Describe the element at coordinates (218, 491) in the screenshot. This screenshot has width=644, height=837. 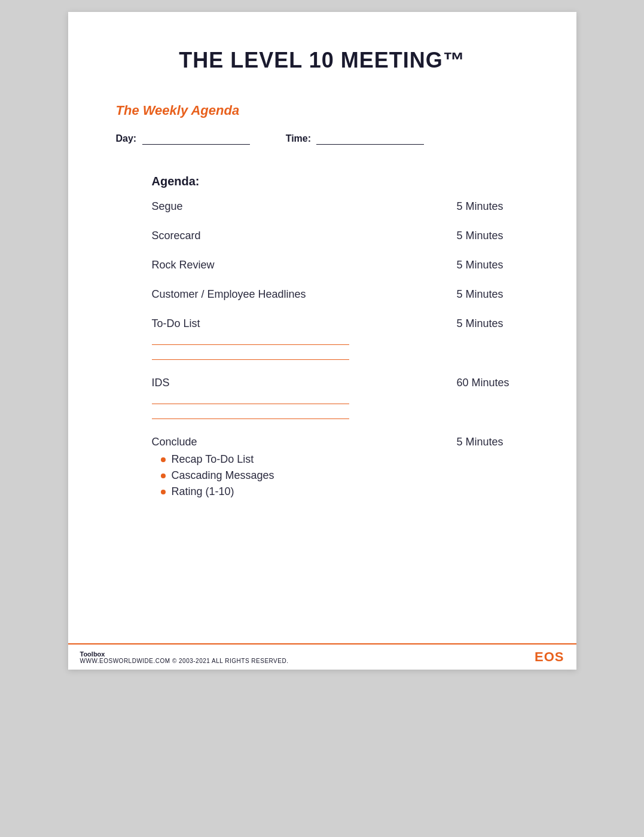
I see `list-item: Rating (1-10)` at that location.